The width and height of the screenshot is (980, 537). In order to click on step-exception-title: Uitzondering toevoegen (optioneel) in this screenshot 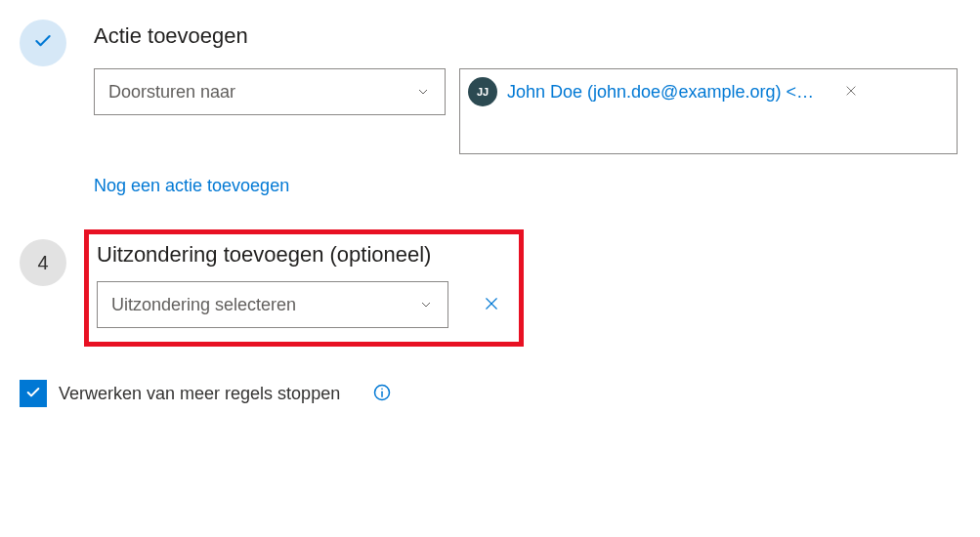, I will do `click(302, 255)`.